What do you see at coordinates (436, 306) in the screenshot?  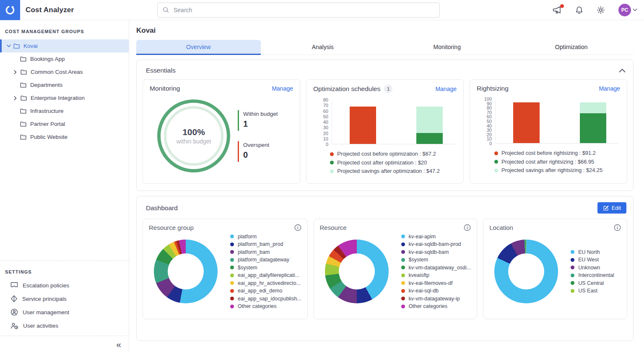 I see `legend-item: Other categories` at bounding box center [436, 306].